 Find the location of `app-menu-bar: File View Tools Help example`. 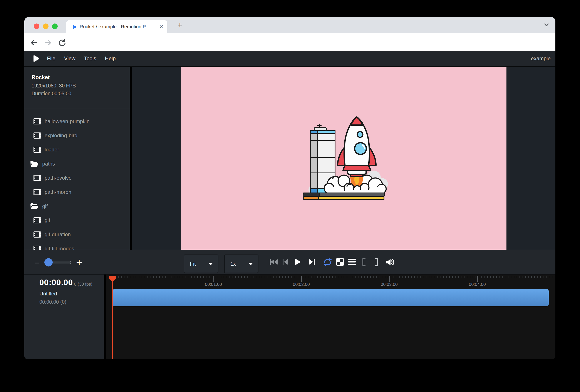

app-menu-bar: File View Tools Help example is located at coordinates (290, 59).